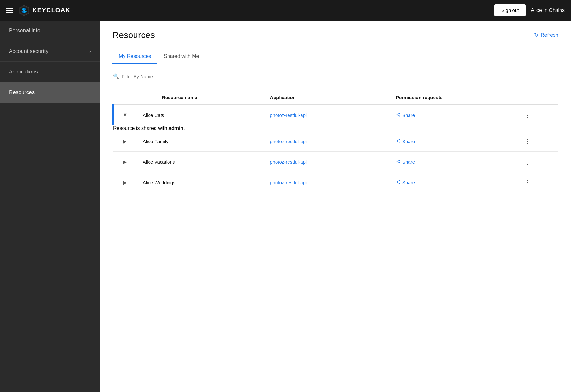 Image resolution: width=571 pixels, height=392 pixels. Describe the element at coordinates (10, 10) in the screenshot. I see `hamburger-menu` at that location.